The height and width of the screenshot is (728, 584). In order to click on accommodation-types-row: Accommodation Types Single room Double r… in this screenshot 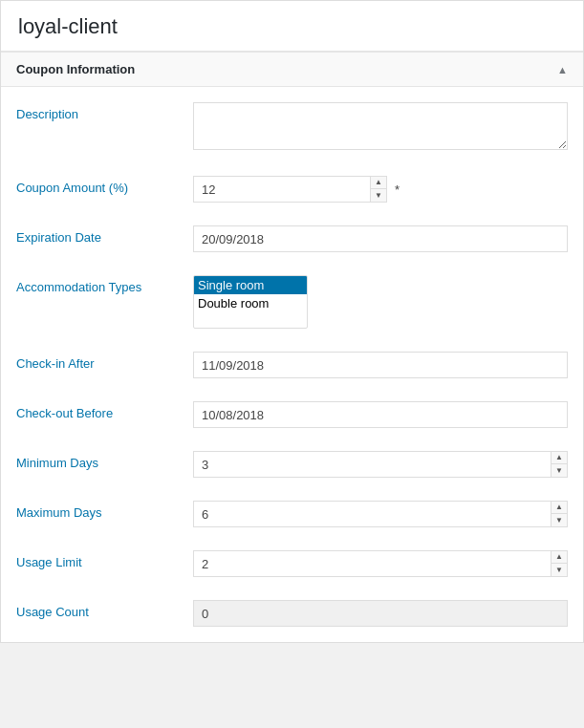, I will do `click(292, 302)`.